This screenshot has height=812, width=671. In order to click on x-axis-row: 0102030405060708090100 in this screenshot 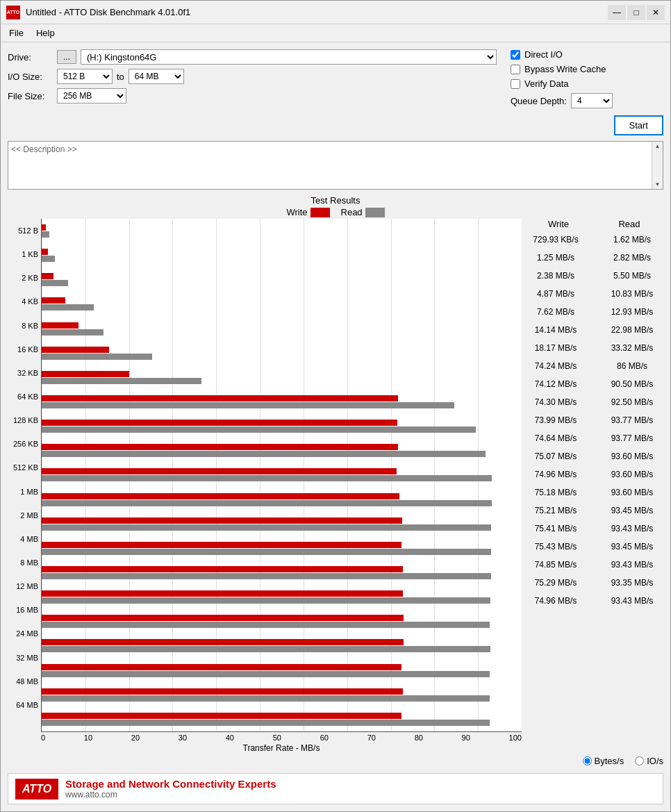, I will do `click(265, 737)`.